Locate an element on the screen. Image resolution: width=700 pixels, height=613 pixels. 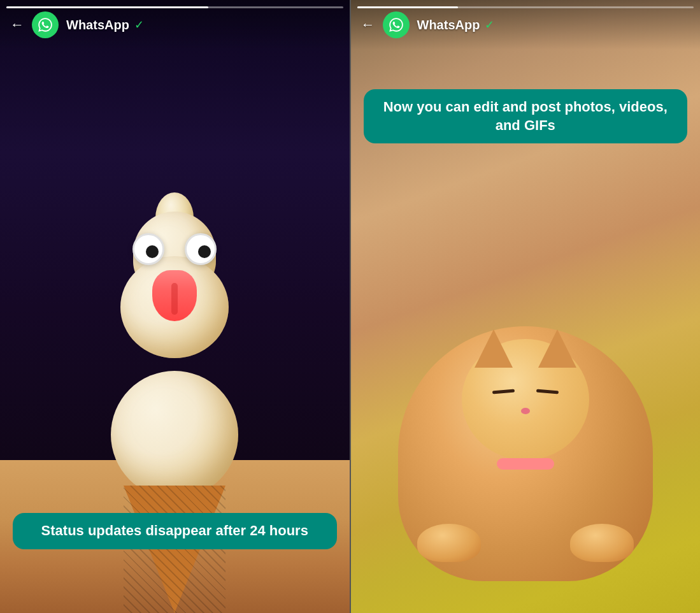
caption-right: Now you can edit and post photos, videos… is located at coordinates (526, 116).